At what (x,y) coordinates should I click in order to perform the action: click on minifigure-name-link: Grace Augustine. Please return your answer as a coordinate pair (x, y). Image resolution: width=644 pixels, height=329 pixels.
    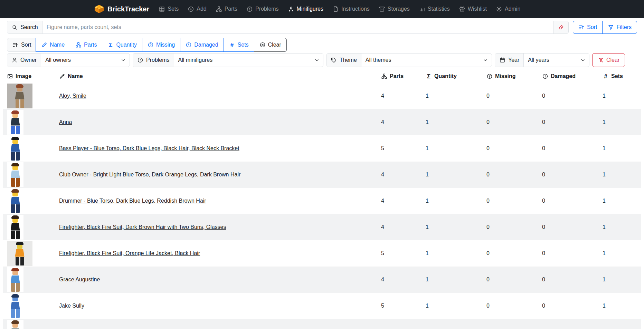
    Looking at the image, I should click on (79, 280).